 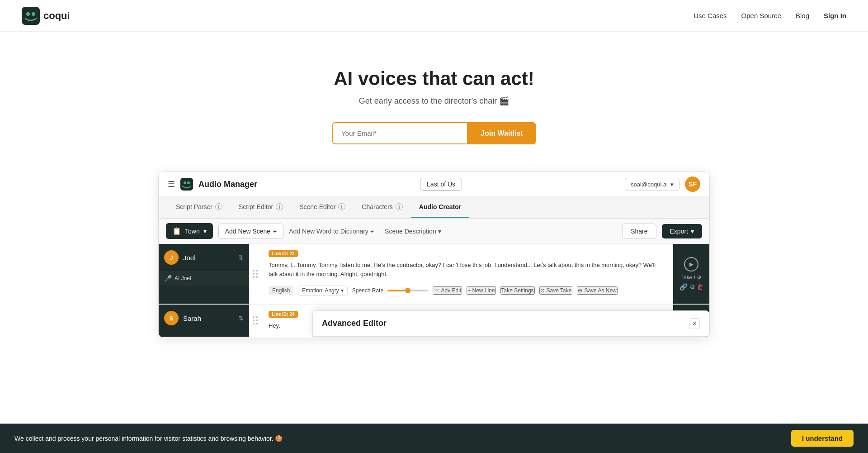 I want to click on tab-audio-creator: Audio Creator, so click(x=440, y=207).